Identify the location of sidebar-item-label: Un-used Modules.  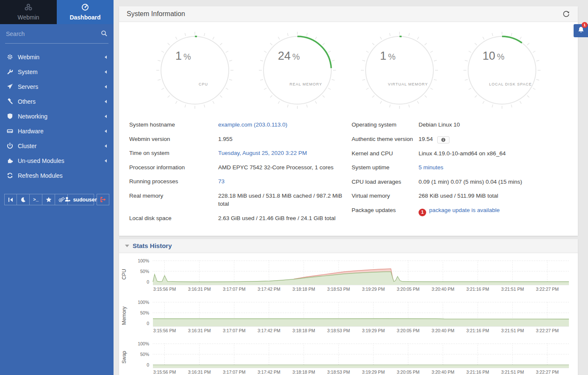
(61, 161).